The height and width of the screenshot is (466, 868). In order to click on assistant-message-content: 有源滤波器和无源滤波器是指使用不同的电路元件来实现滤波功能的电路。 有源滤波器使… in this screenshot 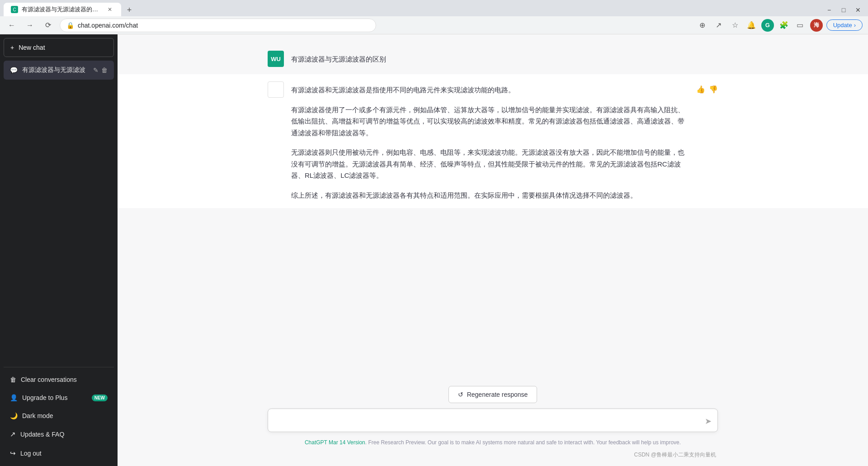, I will do `click(490, 141)`.